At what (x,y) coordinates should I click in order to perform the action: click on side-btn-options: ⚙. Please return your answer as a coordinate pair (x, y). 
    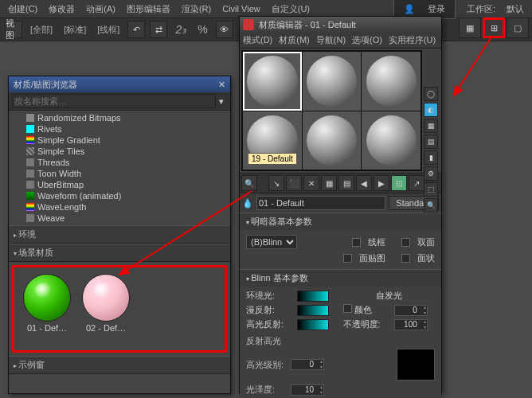
    Looking at the image, I should click on (431, 174).